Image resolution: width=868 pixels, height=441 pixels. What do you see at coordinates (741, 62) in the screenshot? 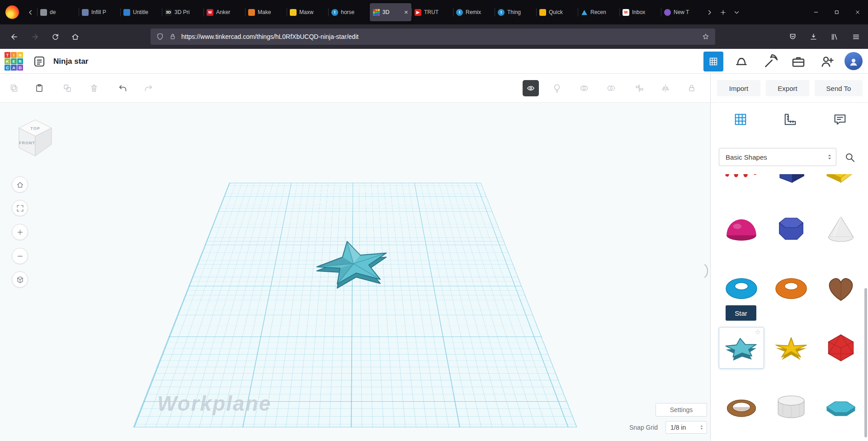
I see `simlab-icon` at bounding box center [741, 62].